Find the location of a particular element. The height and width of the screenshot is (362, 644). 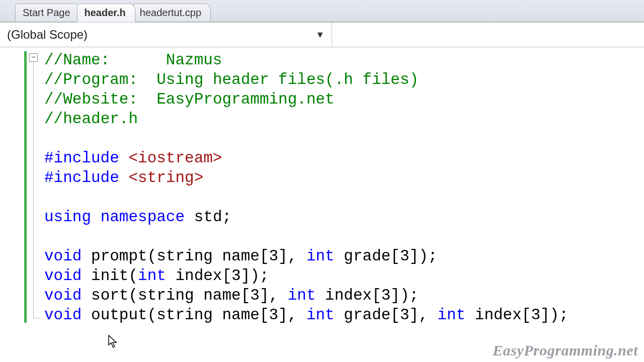

chevron-down-icon: ▼ is located at coordinates (320, 35).